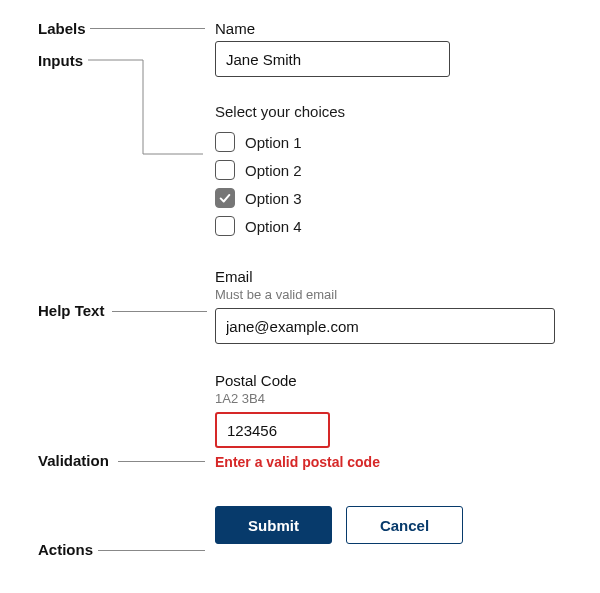  Describe the element at coordinates (385, 276) in the screenshot. I see `email-label: Email` at that location.